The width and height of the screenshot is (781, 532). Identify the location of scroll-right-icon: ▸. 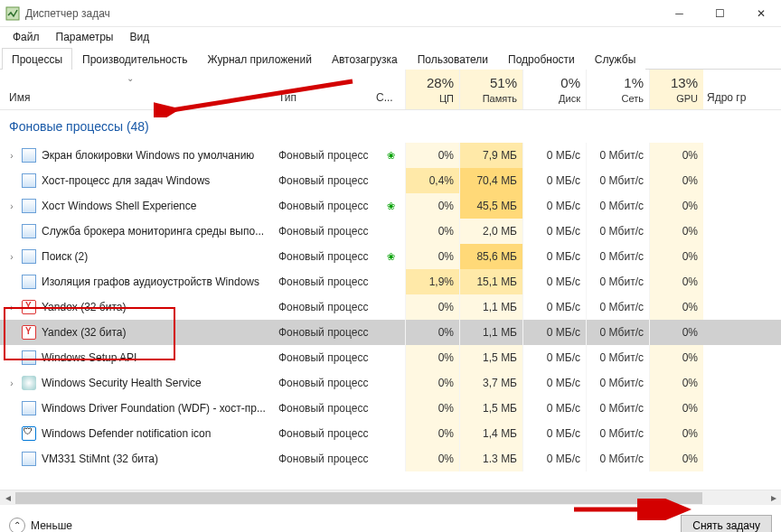
(774, 499).